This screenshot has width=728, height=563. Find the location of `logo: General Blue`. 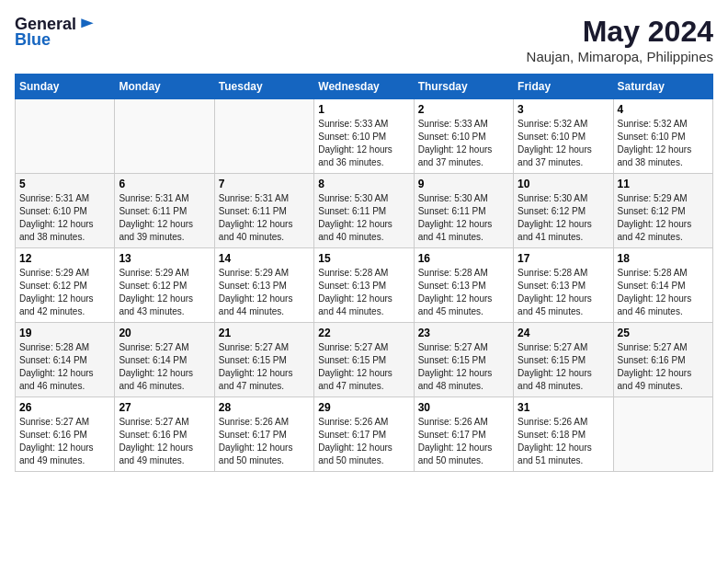

logo: General Blue is located at coordinates (55, 32).